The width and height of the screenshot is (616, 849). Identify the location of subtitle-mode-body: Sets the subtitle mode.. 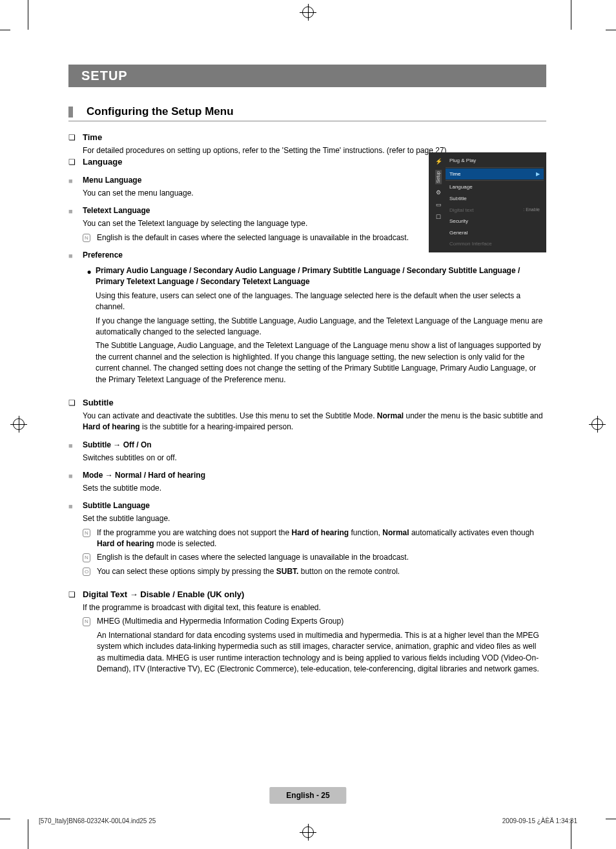
(314, 488).